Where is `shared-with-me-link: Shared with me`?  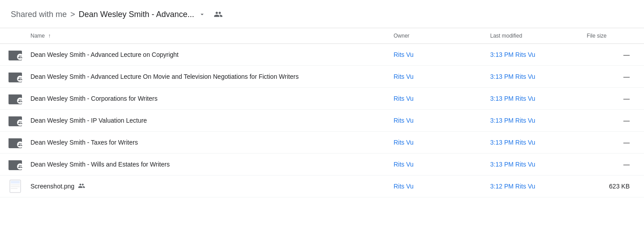
shared-with-me-link: Shared with me is located at coordinates (39, 14).